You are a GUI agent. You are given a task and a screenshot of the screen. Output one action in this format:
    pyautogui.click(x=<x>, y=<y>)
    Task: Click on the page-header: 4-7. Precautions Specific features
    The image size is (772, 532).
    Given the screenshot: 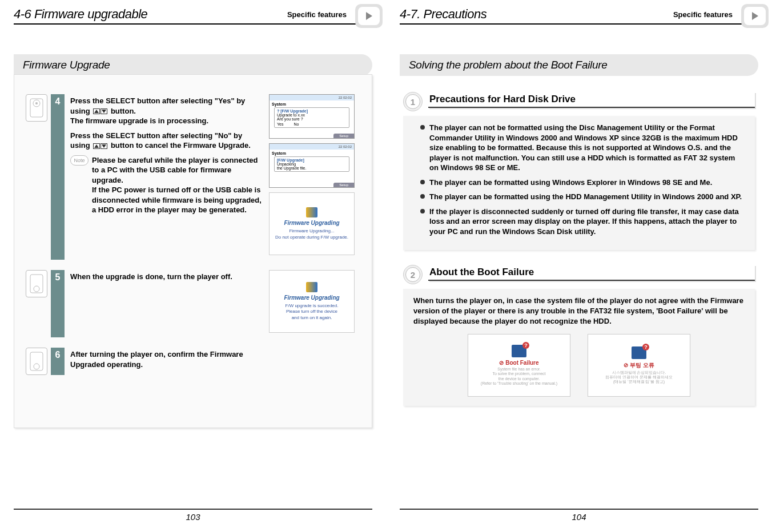 What is the action you would take?
    pyautogui.click(x=579, y=16)
    